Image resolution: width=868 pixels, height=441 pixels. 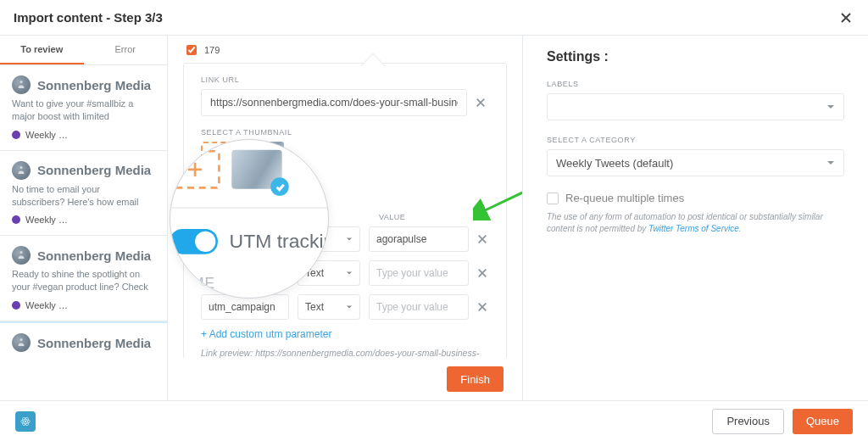 I want to click on utm-header-value: VALUE, so click(x=430, y=217).